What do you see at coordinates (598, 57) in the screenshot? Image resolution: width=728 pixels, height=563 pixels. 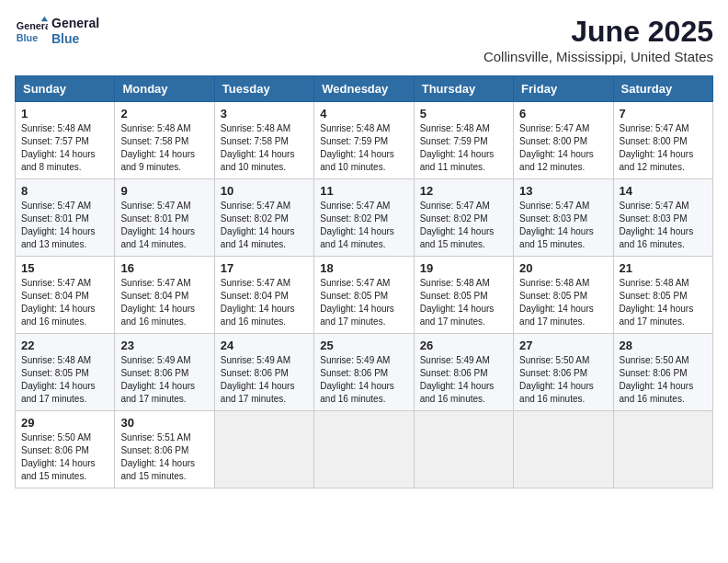 I see `location-title: Collinsville, Mississippi, United States` at bounding box center [598, 57].